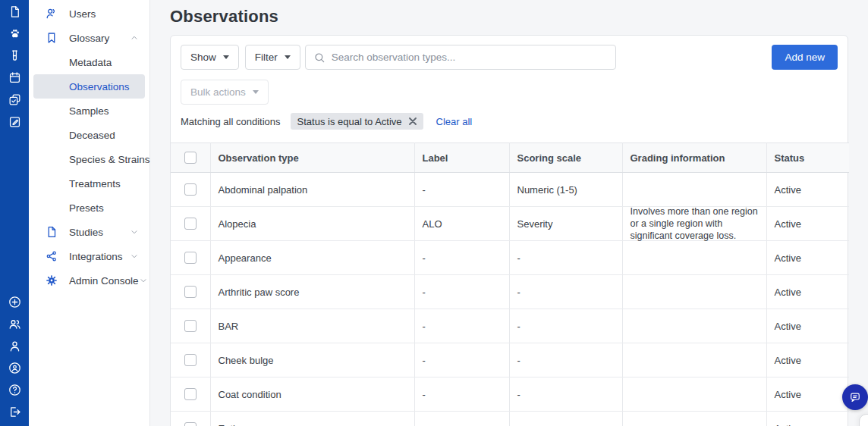 Image resolution: width=868 pixels, height=426 pixels. I want to click on search-icon, so click(319, 58).